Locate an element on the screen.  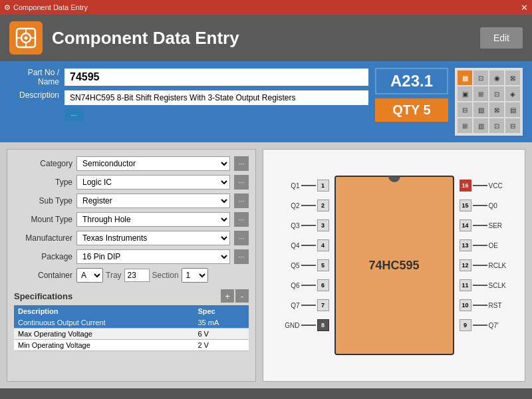
header: Component Data Entry Edit is located at coordinates (266, 38).